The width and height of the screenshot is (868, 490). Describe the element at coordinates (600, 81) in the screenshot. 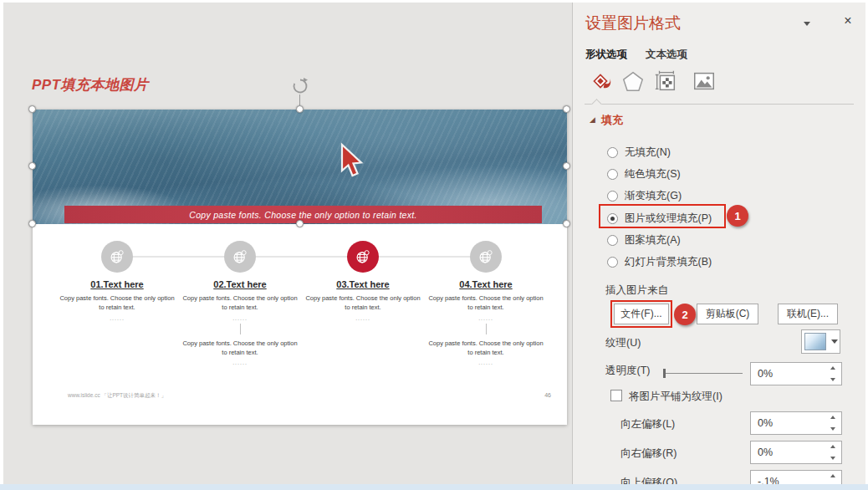

I see `fill-and-line-icon` at that location.